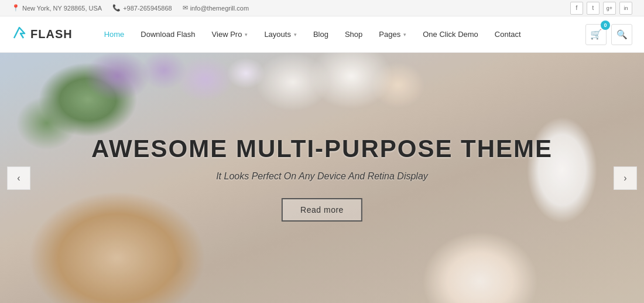  What do you see at coordinates (354, 34) in the screenshot?
I see `nav-item-shop: Shop` at bounding box center [354, 34].